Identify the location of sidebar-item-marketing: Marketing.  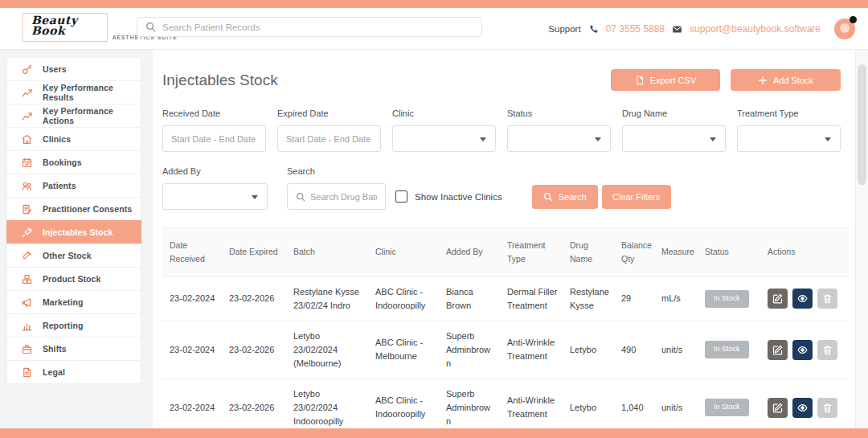
(74, 302).